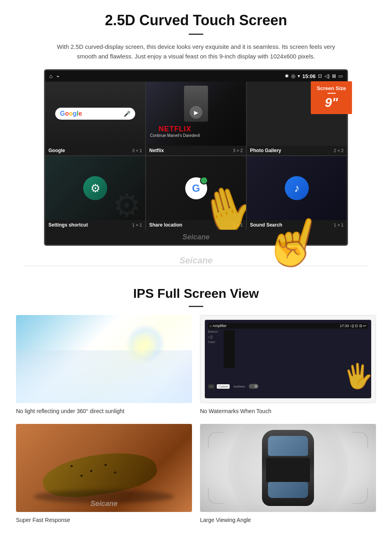  Describe the element at coordinates (104, 365) in the screenshot. I see `image-card-sunlight: No light reflecting under 360° direct su…` at that location.